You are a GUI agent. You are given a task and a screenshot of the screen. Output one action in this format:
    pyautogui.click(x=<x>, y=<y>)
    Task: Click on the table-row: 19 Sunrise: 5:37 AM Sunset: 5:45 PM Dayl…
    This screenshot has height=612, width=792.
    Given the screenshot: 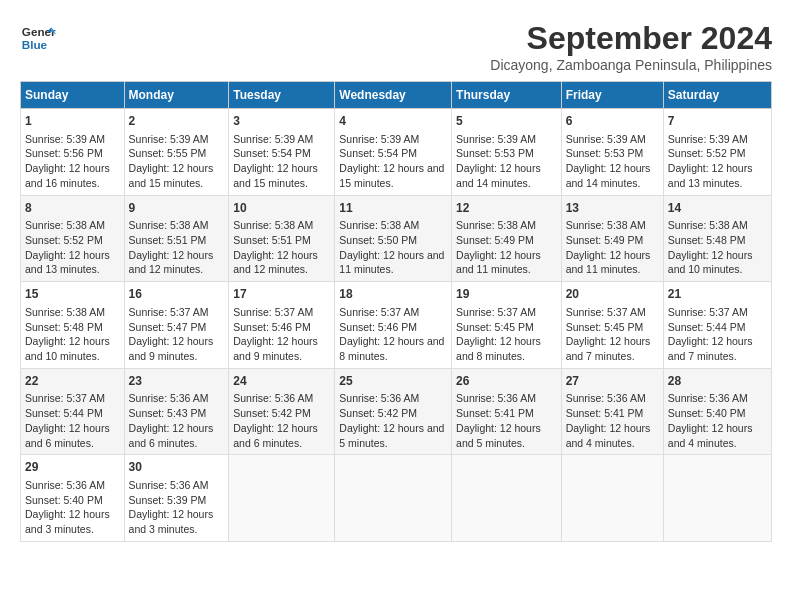 What is the action you would take?
    pyautogui.click(x=507, y=326)
    